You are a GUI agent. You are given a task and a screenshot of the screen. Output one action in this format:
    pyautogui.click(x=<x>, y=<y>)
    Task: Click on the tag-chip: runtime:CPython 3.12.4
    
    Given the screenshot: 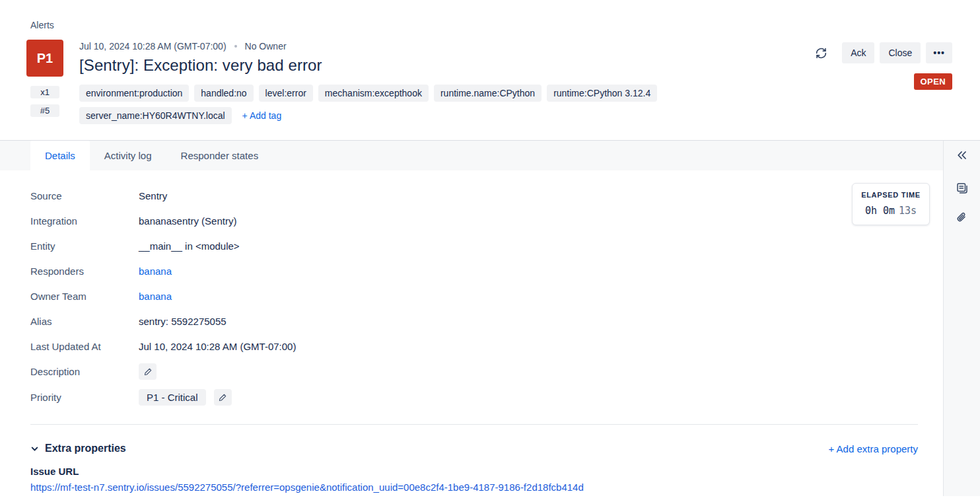 What is the action you would take?
    pyautogui.click(x=602, y=93)
    